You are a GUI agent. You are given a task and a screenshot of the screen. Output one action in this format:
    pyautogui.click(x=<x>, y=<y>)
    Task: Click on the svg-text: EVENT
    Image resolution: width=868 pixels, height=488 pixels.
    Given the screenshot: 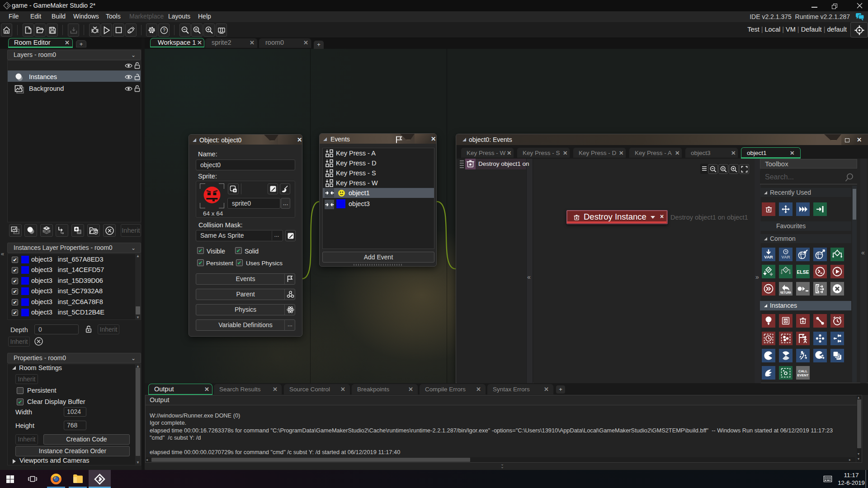 What is the action you would take?
    pyautogui.click(x=803, y=375)
    